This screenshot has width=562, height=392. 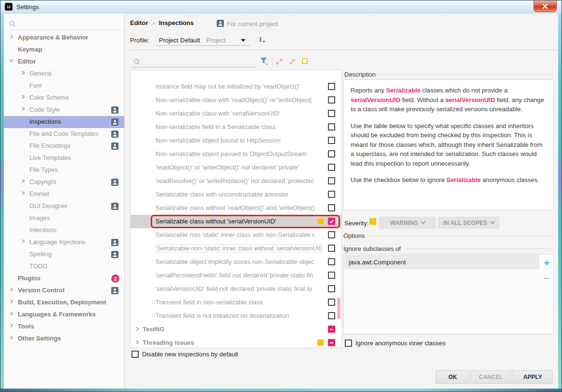 I want to click on inspection-row-transient-field-is-not-initialized-on-deserialization: Transient field is not initialized on de…, so click(x=236, y=316).